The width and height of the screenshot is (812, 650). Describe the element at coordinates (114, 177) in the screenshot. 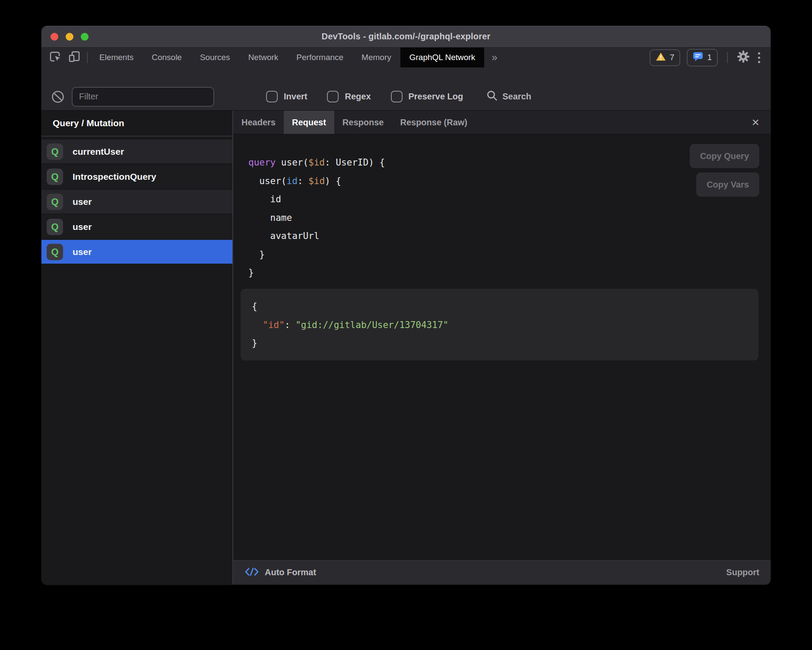

I see `query-name-label: IntrospectionQuery` at that location.